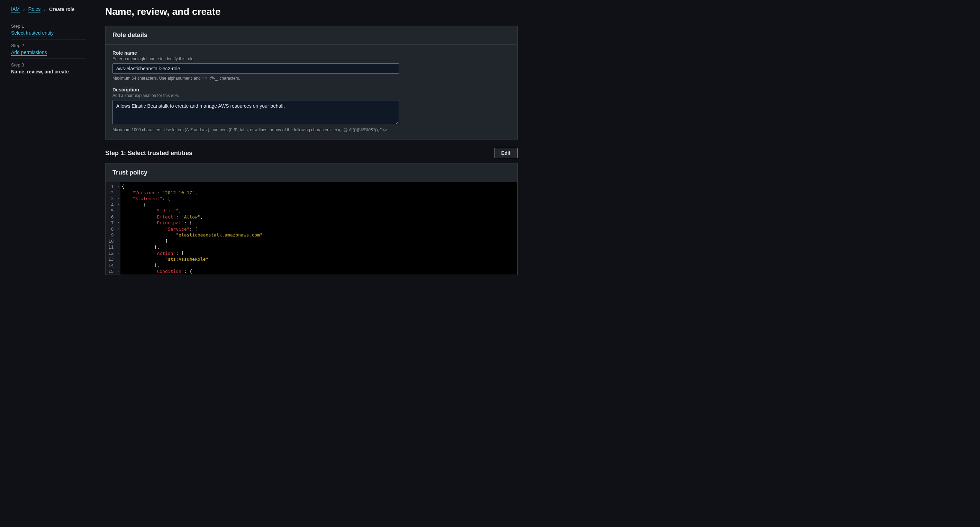 The image size is (980, 527). What do you see at coordinates (49, 50) in the screenshot?
I see `wizard-step-2: Step 2 Add permissions` at bounding box center [49, 50].